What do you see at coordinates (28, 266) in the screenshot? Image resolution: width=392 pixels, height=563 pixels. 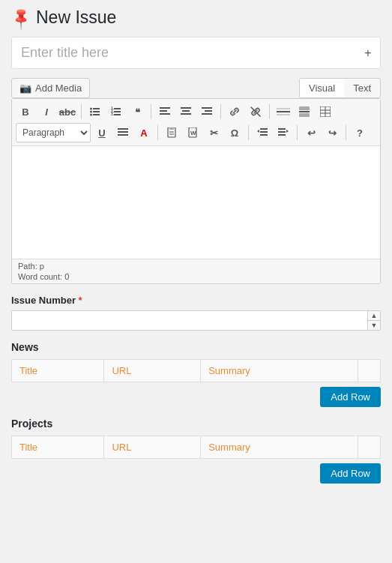 I see `path-label: Path:` at bounding box center [28, 266].